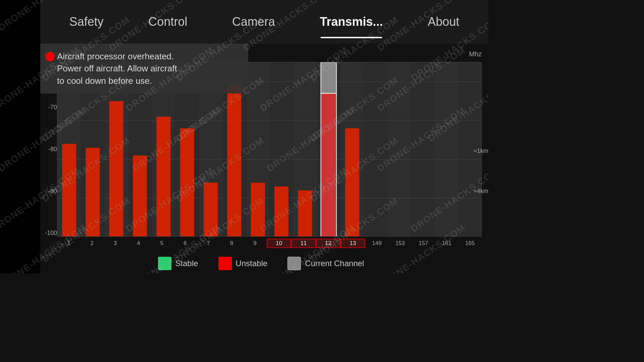 This screenshot has height=362, width=644. What do you see at coordinates (209, 243) in the screenshot?
I see `x-tick-7: 7` at bounding box center [209, 243].